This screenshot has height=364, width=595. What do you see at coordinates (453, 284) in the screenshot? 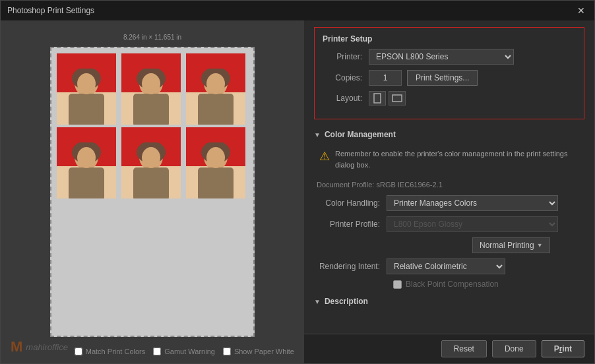
I see `black-point-label: Black Point Compensation` at bounding box center [453, 284].